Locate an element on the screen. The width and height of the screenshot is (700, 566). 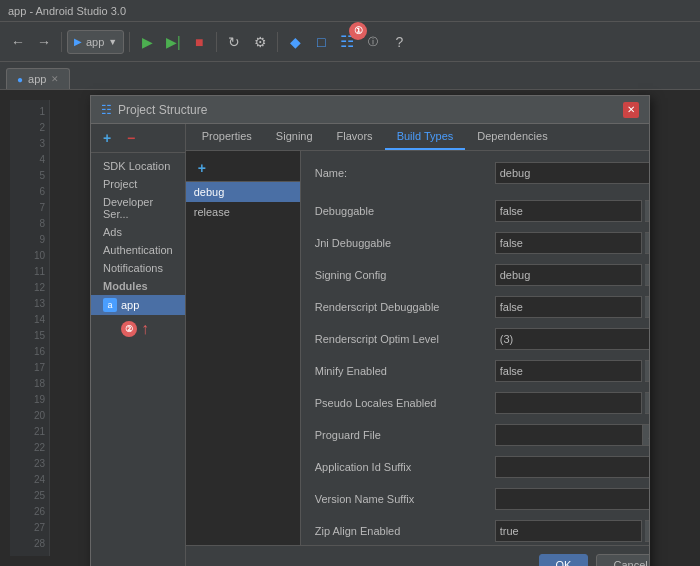
dialog-title-bar: ☷ Project Structure ✕ is located at coordinates (370, 110).